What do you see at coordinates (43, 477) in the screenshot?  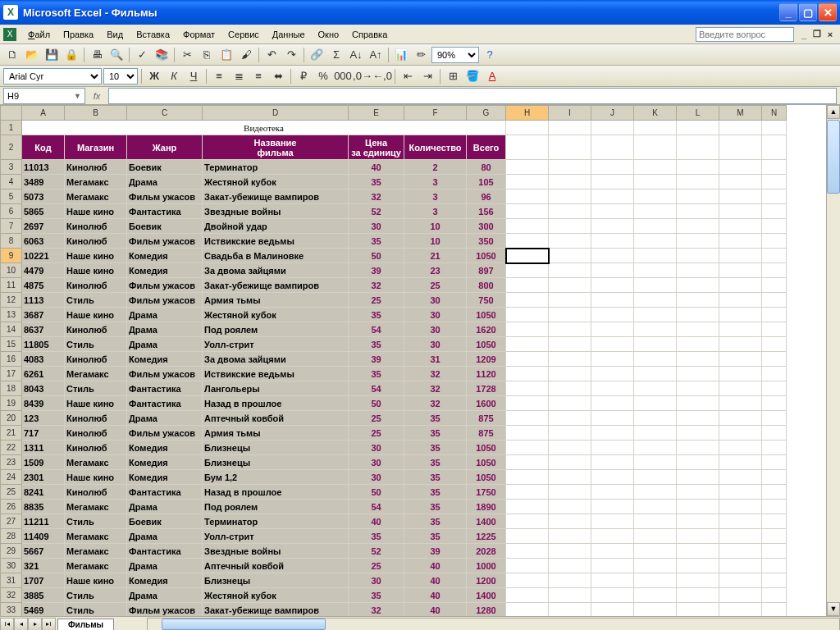 I see `data-cell: 2301` at bounding box center [43, 477].